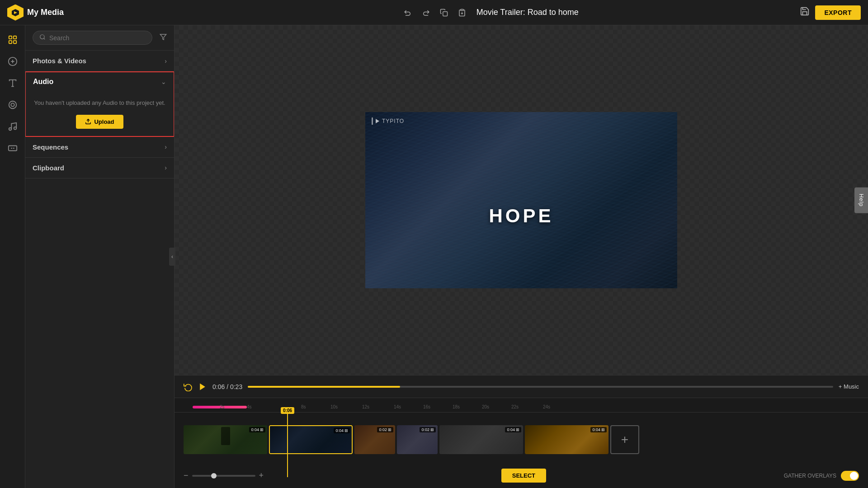  I want to click on clip-2-duration: 0:04, so click(340, 431).